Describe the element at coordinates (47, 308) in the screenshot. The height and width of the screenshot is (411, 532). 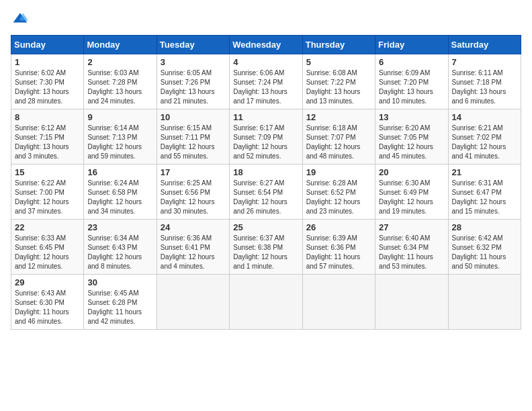
I see `day-content: Sunrise: 6:43 AMSunset: 6:30 PMDaylight:…` at that location.